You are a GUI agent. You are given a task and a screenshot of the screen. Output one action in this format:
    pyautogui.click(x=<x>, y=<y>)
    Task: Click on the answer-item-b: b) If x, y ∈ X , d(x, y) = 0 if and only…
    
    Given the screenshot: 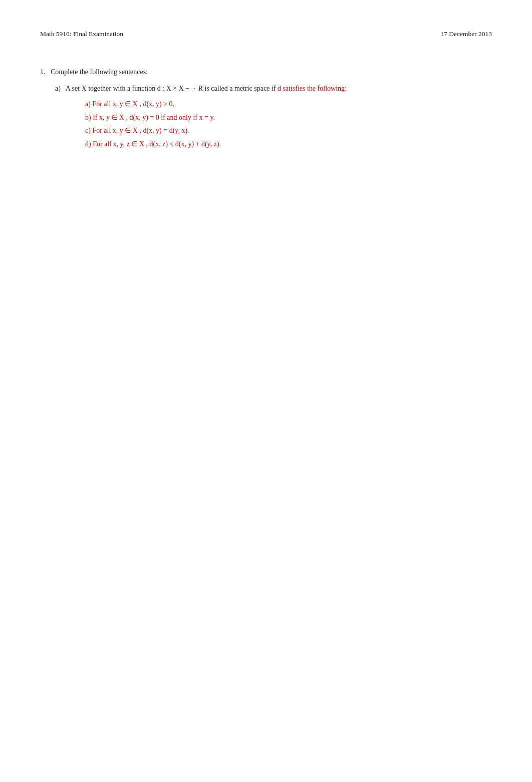 What is the action you would take?
    pyautogui.click(x=289, y=118)
    